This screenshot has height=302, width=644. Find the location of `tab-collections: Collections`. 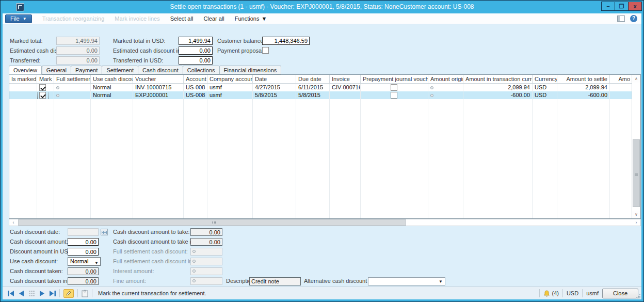

tab-collections: Collections is located at coordinates (201, 70).